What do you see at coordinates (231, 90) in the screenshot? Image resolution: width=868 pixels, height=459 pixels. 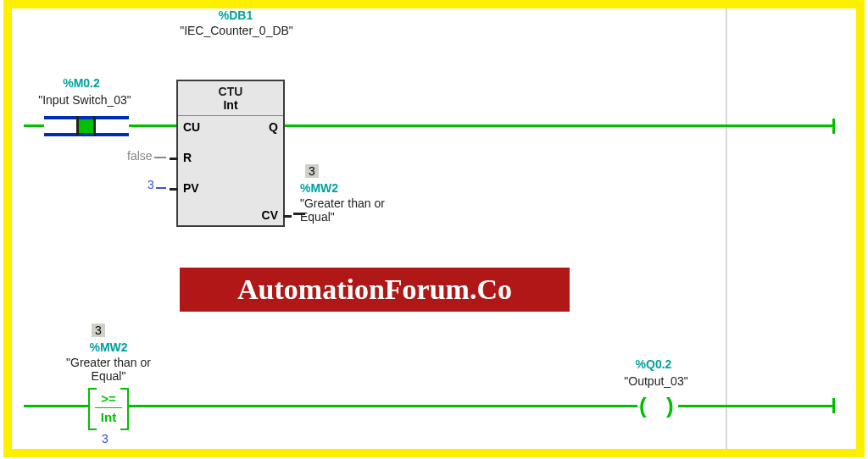 I see `ctu-title: CTU` at bounding box center [231, 90].